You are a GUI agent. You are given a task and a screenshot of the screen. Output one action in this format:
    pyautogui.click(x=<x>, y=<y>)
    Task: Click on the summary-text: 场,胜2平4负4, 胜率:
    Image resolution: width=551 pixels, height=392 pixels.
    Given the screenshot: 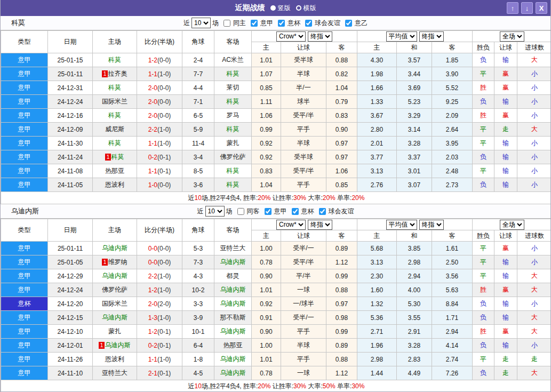 What is the action you would take?
    pyautogui.click(x=229, y=386)
    